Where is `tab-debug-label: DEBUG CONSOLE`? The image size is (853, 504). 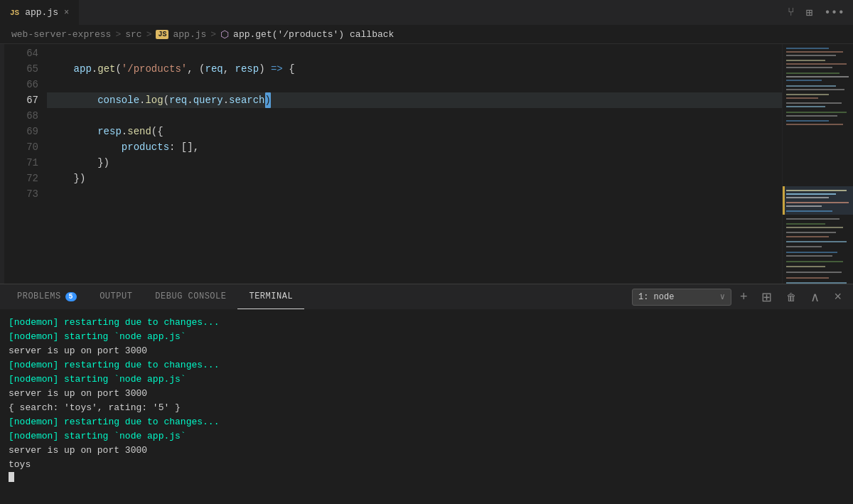 tab-debug-label: DEBUG CONSOLE is located at coordinates (191, 296).